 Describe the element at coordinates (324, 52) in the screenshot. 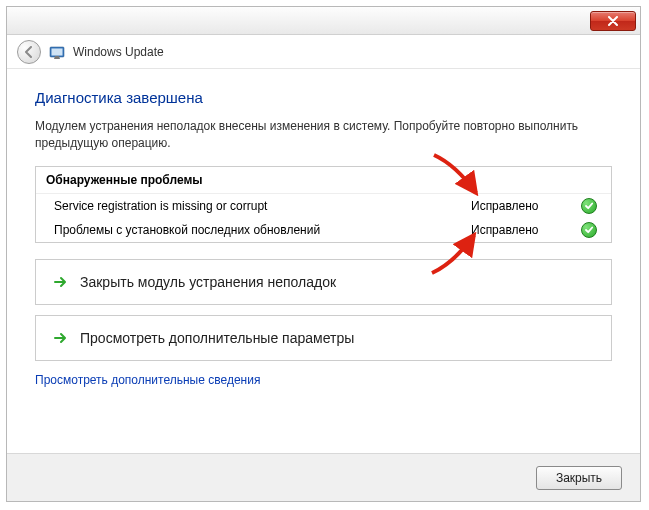

I see `topbar: Windows Update` at that location.